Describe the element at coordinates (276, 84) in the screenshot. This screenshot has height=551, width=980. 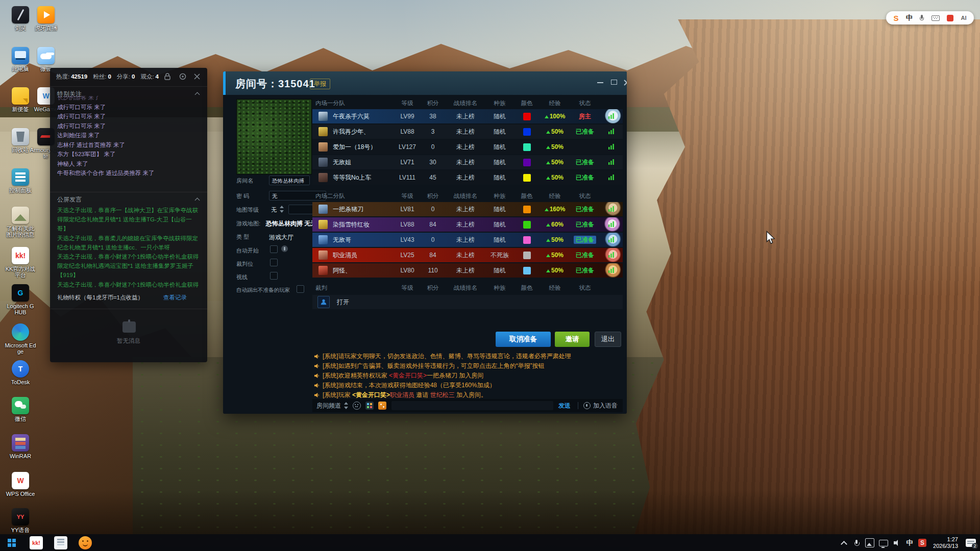
I see `room-title: 房间号：315041` at that location.